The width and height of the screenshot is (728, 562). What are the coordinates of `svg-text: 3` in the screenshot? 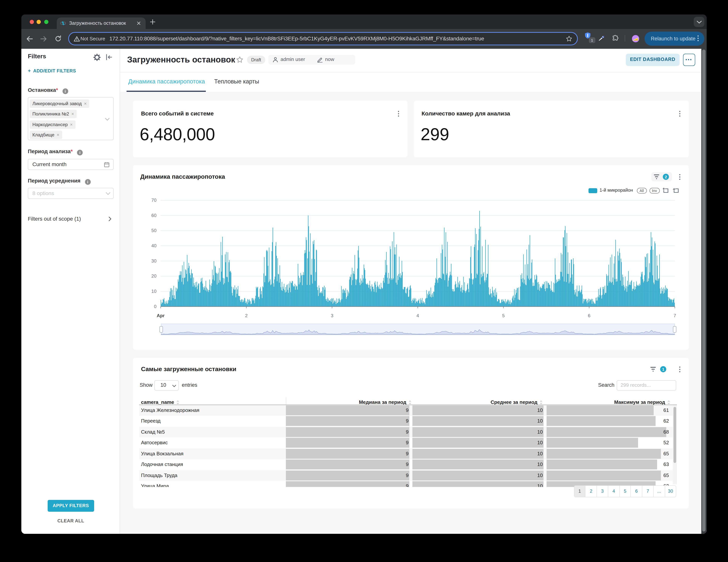 It's located at (332, 315).